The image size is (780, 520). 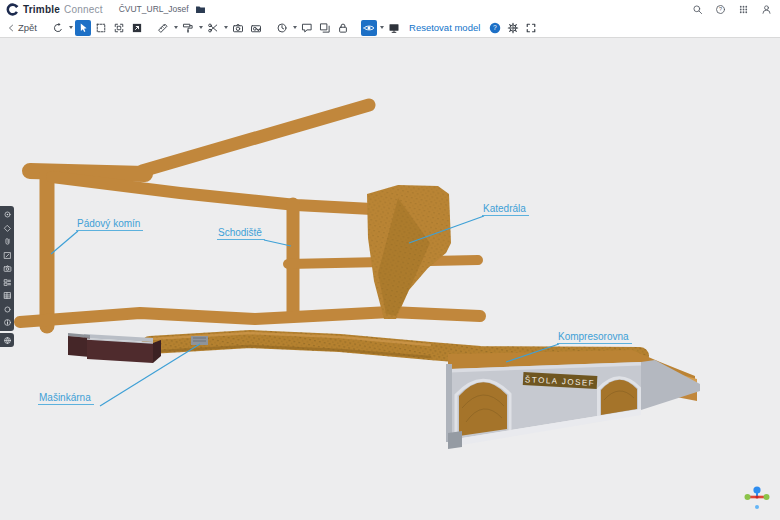 I want to click on monitor-icon, so click(x=394, y=28).